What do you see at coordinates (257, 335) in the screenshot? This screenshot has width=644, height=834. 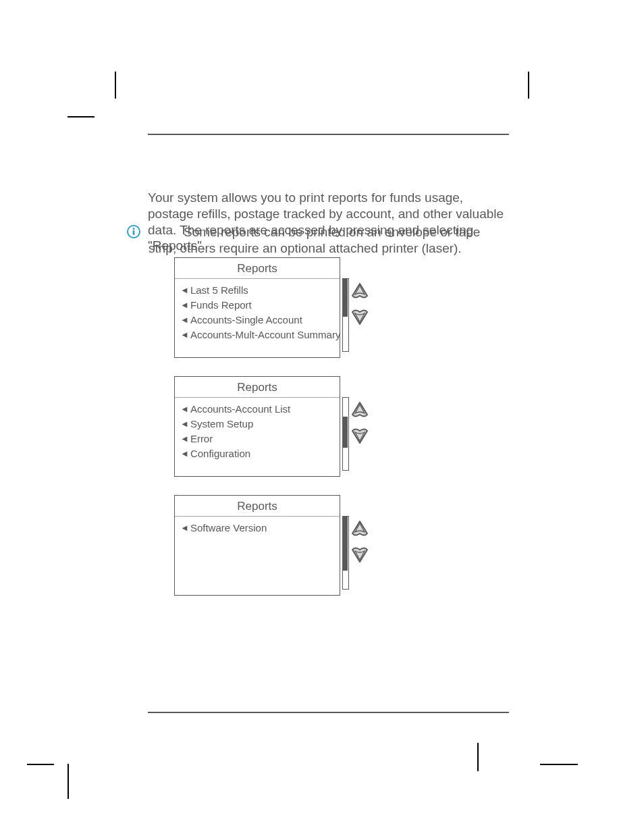 I see `list-item: ◄Accounts-Mult-Account Summary` at bounding box center [257, 335].